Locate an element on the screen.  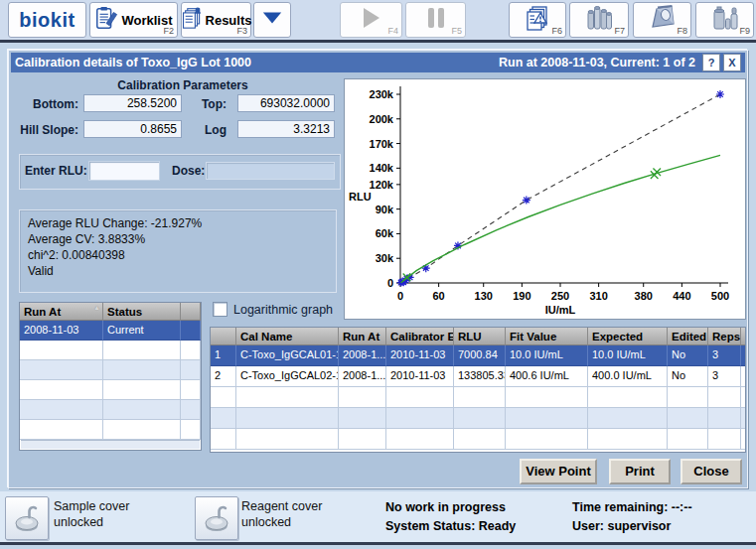
pause-icon is located at coordinates (436, 20).